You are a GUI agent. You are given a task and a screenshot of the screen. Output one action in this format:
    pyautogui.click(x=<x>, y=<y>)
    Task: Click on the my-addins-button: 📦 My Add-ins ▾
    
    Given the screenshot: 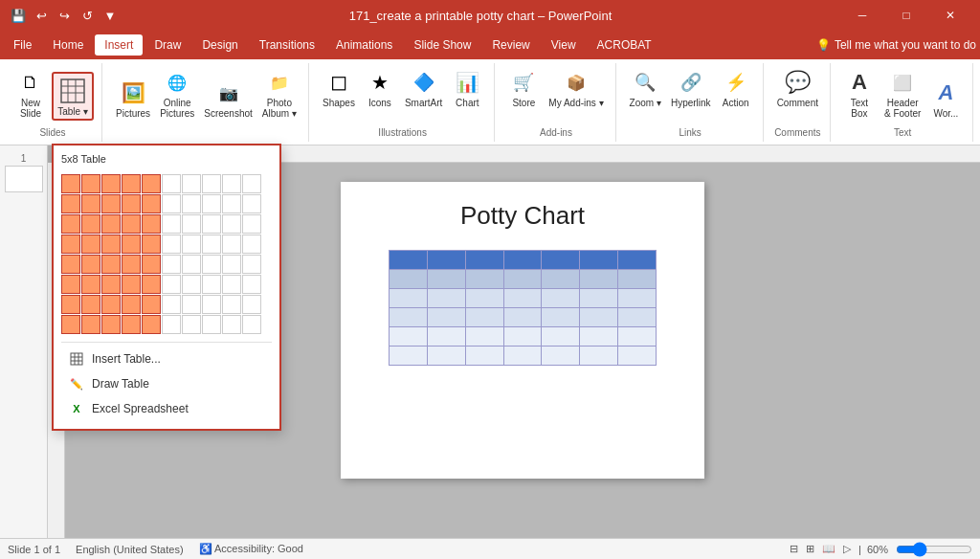 What is the action you would take?
    pyautogui.click(x=576, y=88)
    